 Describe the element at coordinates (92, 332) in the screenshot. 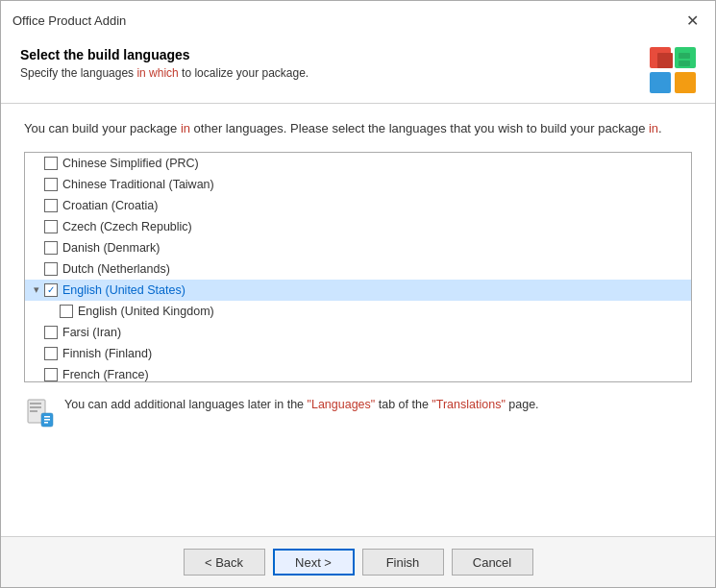

I see `item-label-farsi: Farsi (Iran)` at that location.